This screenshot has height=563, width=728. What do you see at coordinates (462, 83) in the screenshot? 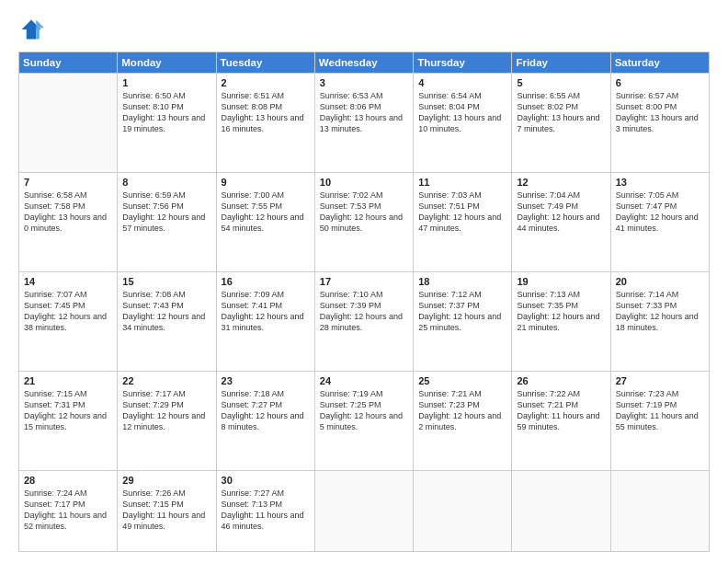
I see `day-number: 4` at bounding box center [462, 83].